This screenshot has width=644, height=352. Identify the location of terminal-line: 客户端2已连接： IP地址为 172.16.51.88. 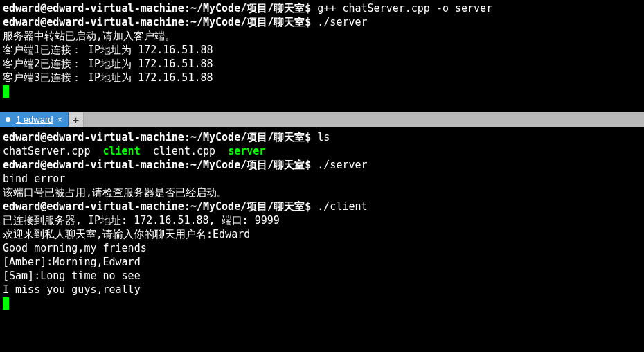
(322, 64).